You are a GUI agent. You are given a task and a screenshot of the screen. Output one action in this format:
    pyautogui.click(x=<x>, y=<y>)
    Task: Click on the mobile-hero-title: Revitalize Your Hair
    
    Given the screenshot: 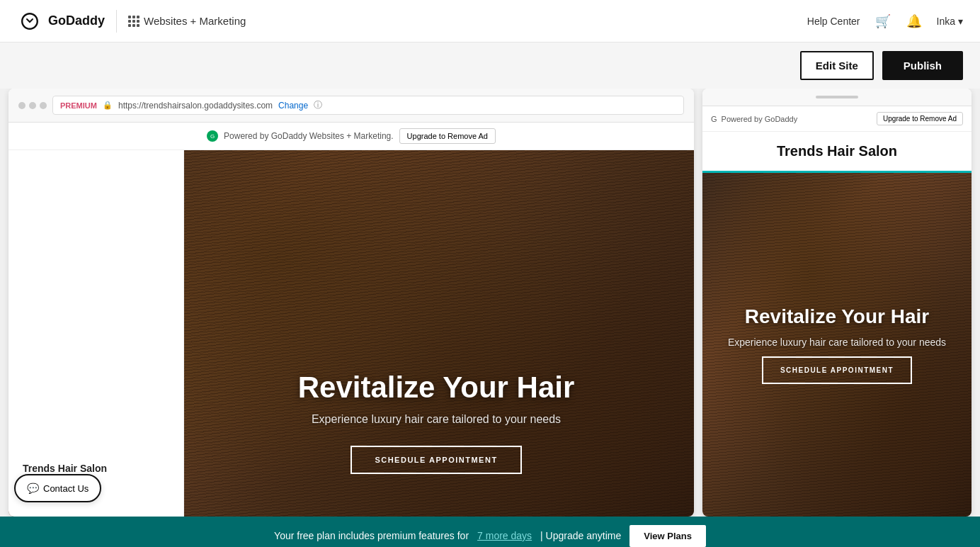 What is the action you would take?
    pyautogui.click(x=837, y=317)
    